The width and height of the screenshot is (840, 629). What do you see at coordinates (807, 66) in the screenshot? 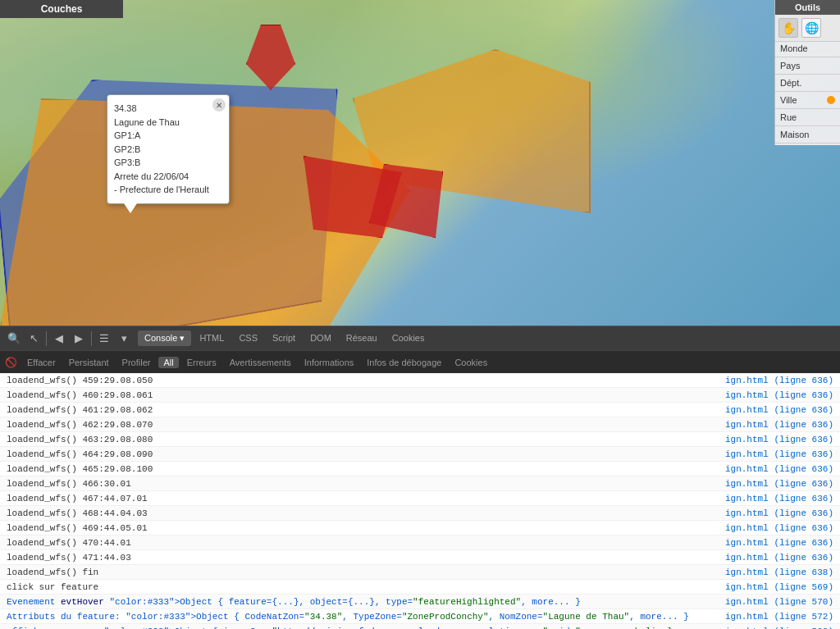
I see `outils-item-pays: Pays` at bounding box center [807, 66].